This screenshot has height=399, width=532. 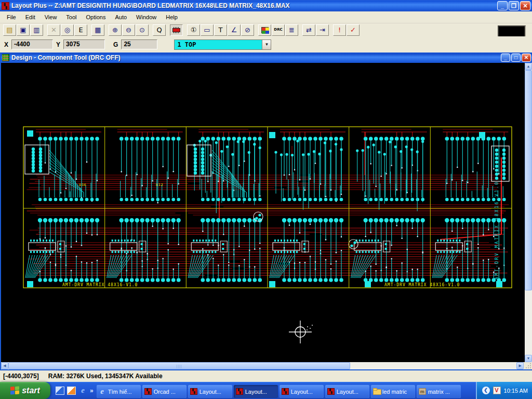 What do you see at coordinates (309, 30) in the screenshot?
I see `route-button: ⇄` at bounding box center [309, 30].